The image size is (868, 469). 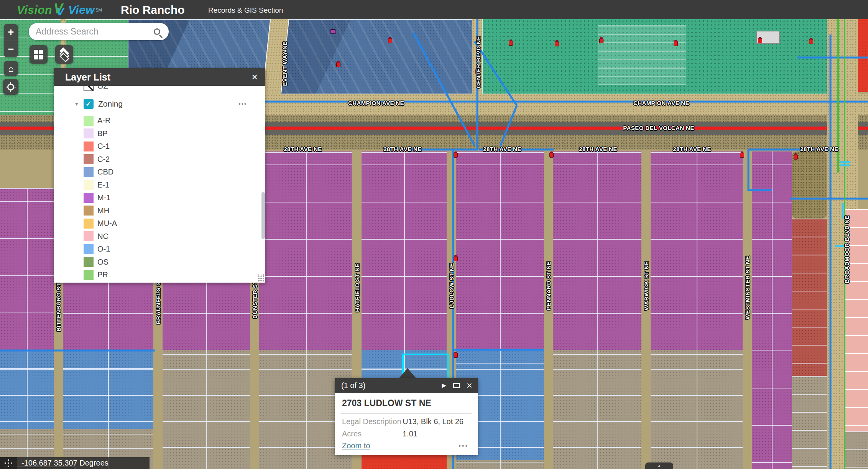 What do you see at coordinates (357, 288) in the screenshot?
I see `street-label: HATFIELD ST NE` at bounding box center [357, 288].